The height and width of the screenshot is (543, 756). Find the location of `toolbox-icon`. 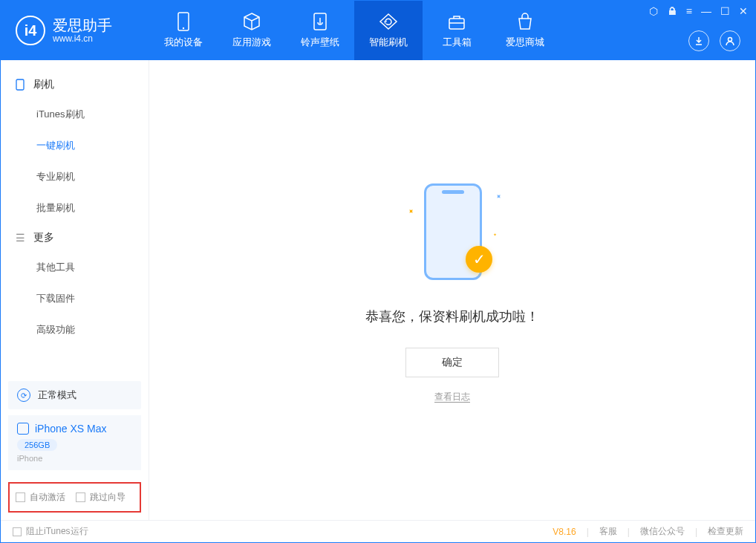

toolbox-icon is located at coordinates (457, 22).